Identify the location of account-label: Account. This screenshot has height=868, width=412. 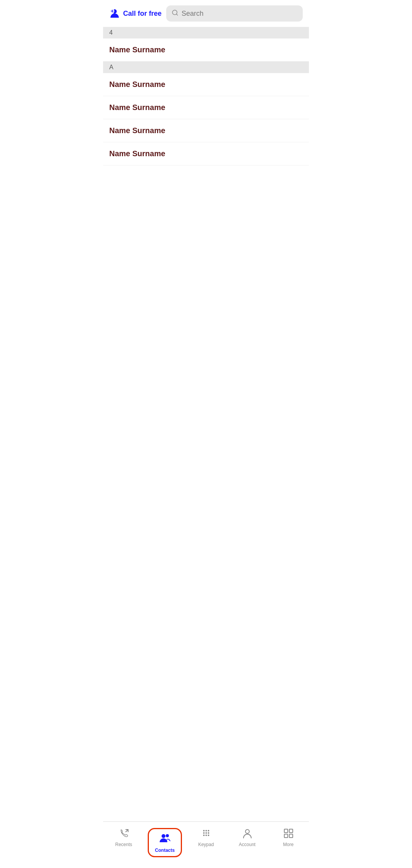
(247, 845).